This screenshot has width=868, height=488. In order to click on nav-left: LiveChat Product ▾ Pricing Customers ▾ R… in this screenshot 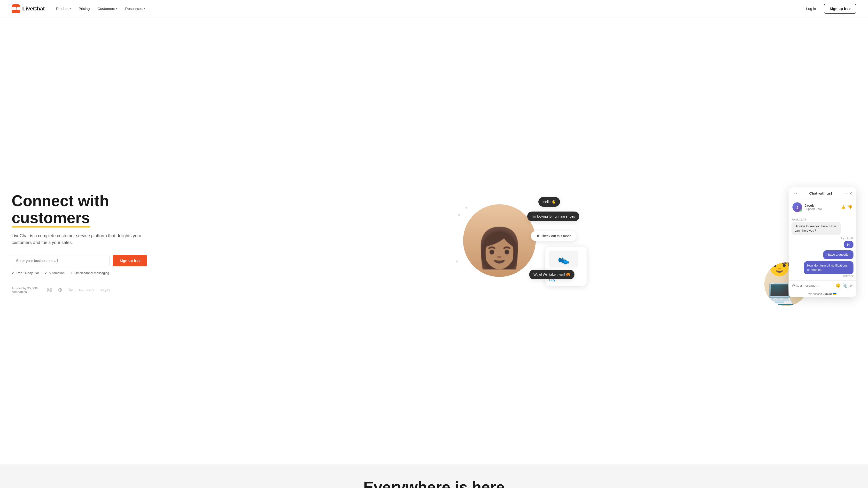, I will do `click(80, 9)`.